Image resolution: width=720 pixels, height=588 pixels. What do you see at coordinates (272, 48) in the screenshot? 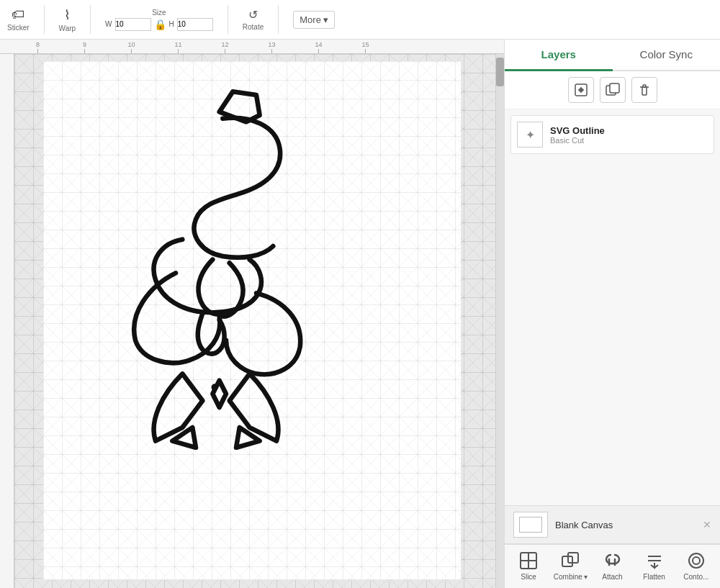
I see `ruler-mark-13: 13` at bounding box center [272, 48].